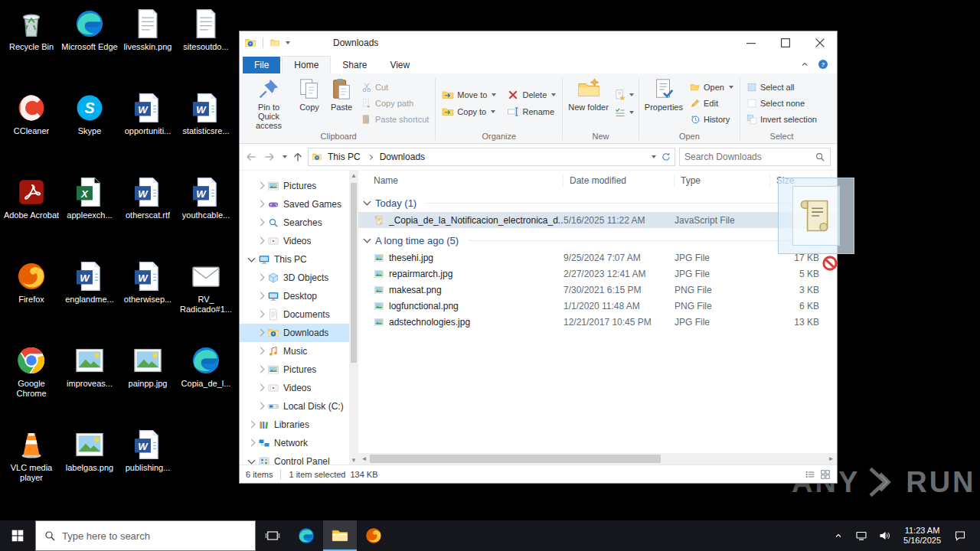 Image resolution: width=980 pixels, height=551 pixels. What do you see at coordinates (395, 104) in the screenshot?
I see `copy-path-button: Copy path` at bounding box center [395, 104].